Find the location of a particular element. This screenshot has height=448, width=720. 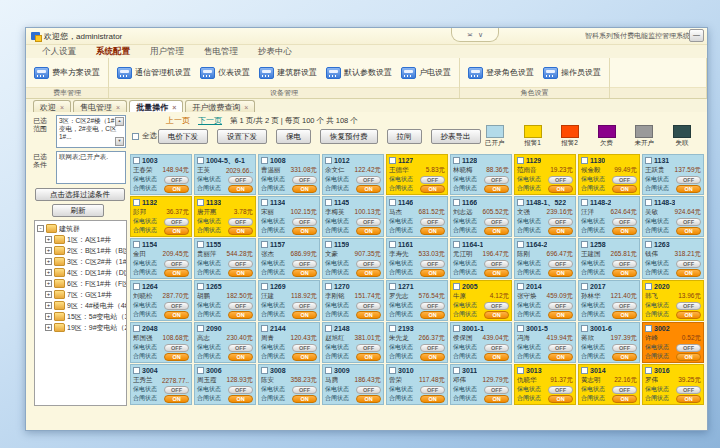

ribbon-button-1-3: 默认参数设置 is located at coordinates (359, 73).